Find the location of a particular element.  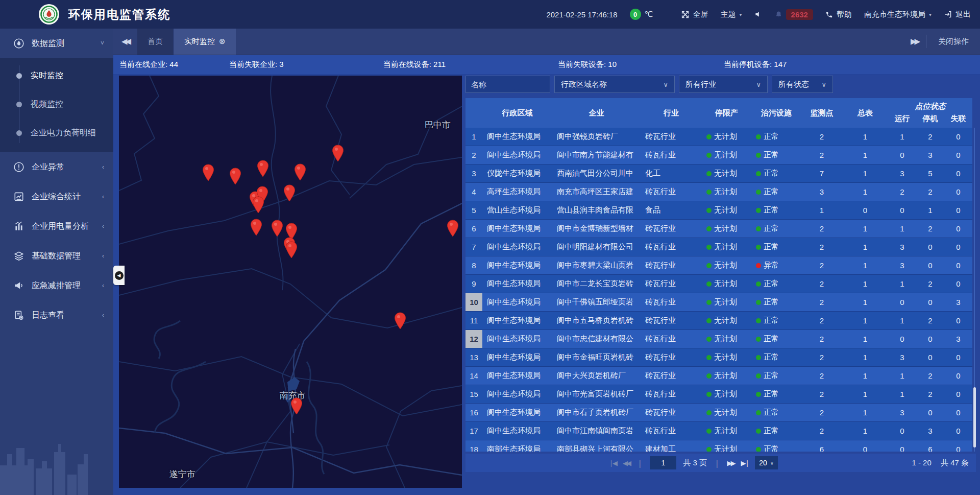

table-row: 13阆中生态环境局阆中市金福旺页岩机砖砖瓦行业无计划正常21300 is located at coordinates (719, 358).